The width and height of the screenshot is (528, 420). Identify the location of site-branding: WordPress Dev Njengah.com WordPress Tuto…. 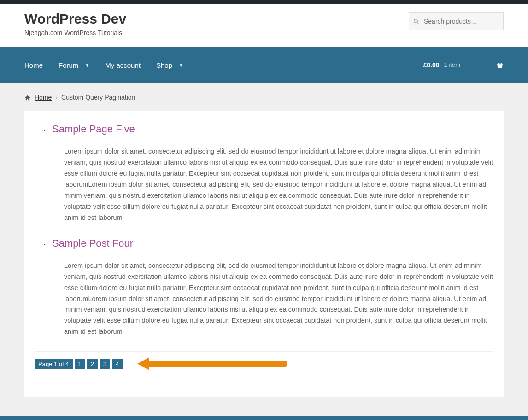
(76, 24).